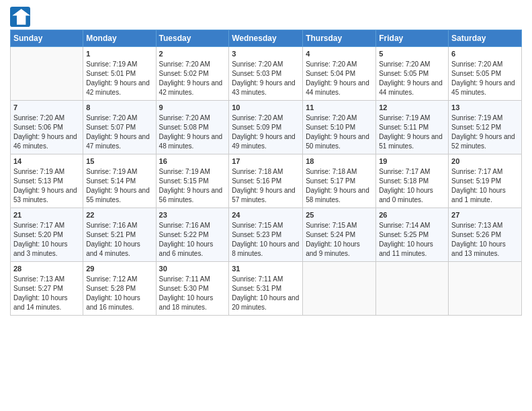 This screenshot has height=411, width=532. What do you see at coordinates (184, 289) in the screenshot?
I see `sunset-text: Sunset: 5:30 PM` at bounding box center [184, 289].